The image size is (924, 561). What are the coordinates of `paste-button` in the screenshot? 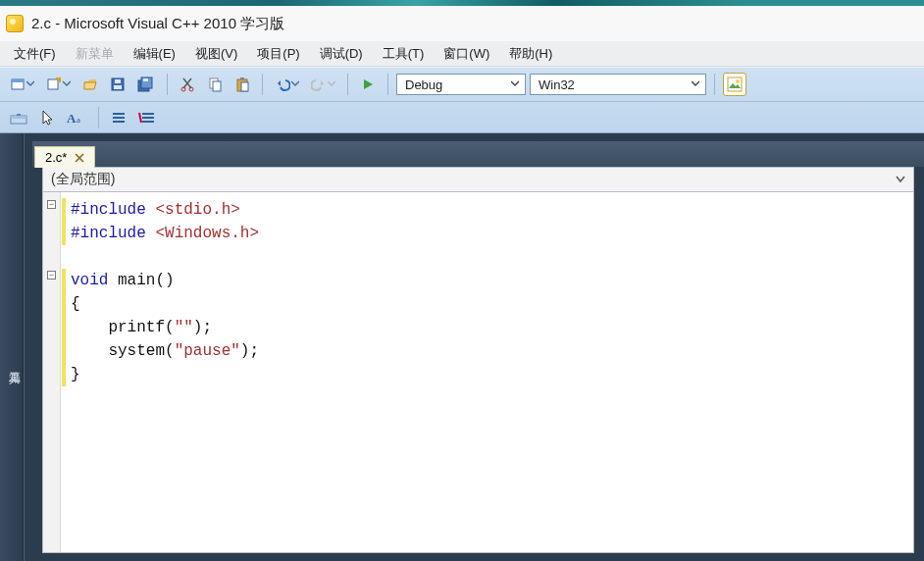 It's located at (242, 84).